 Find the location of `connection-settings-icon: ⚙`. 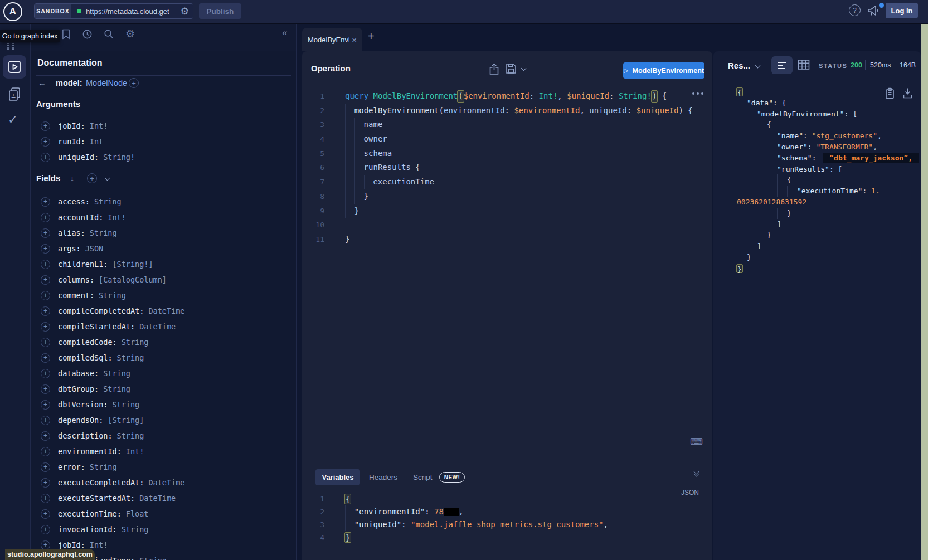

connection-settings-icon: ⚙ is located at coordinates (185, 11).